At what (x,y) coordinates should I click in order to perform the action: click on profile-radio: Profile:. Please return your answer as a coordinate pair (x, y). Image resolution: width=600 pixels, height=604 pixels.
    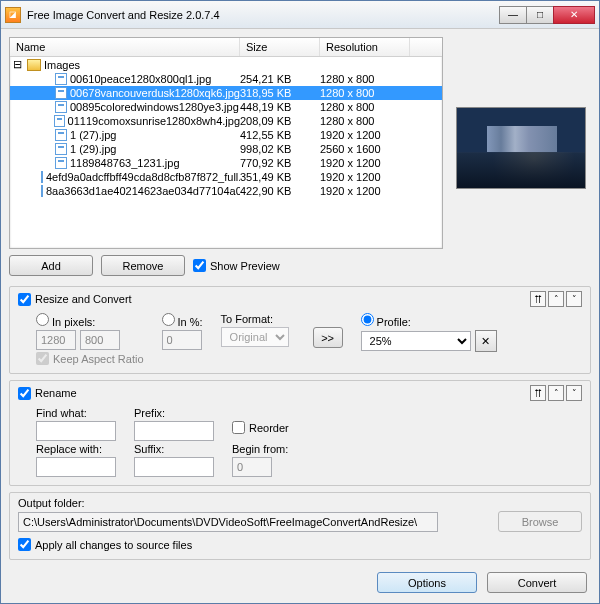
    Looking at the image, I should click on (429, 320).